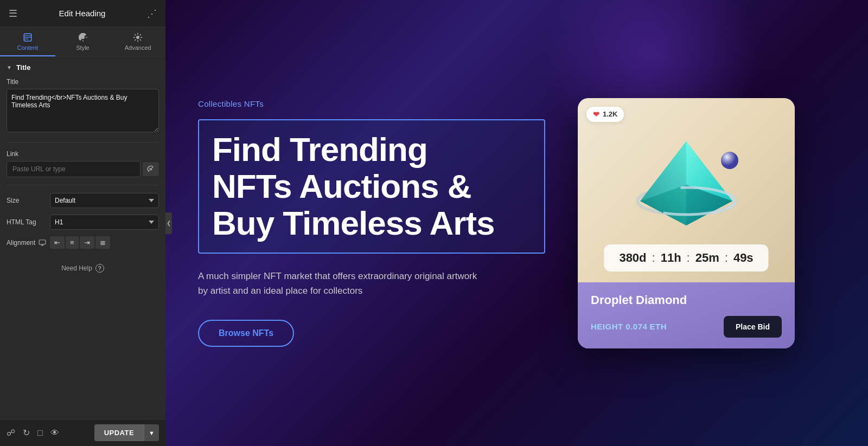 The image size is (868, 446). What do you see at coordinates (28, 42) in the screenshot?
I see `tab-content: Content` at bounding box center [28, 42].